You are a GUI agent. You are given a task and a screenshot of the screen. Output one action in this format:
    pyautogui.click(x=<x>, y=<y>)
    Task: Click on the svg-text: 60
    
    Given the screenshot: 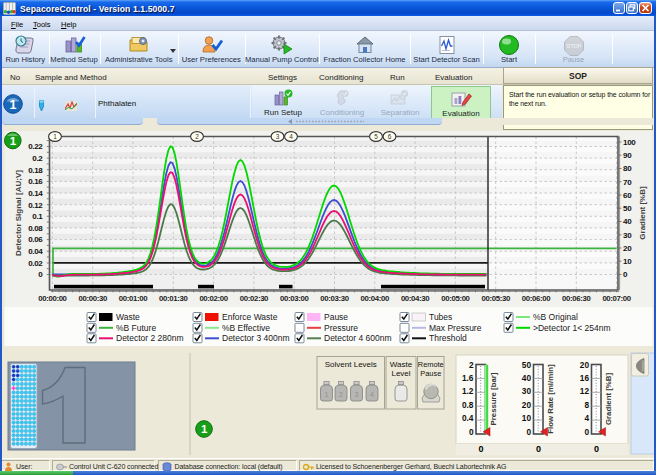 What is the action you would take?
    pyautogui.click(x=628, y=196)
    